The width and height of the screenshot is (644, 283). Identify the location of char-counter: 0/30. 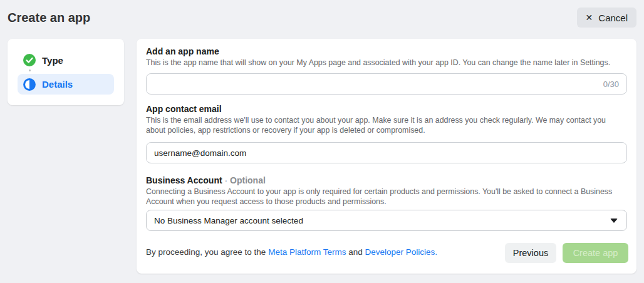
(615, 84).